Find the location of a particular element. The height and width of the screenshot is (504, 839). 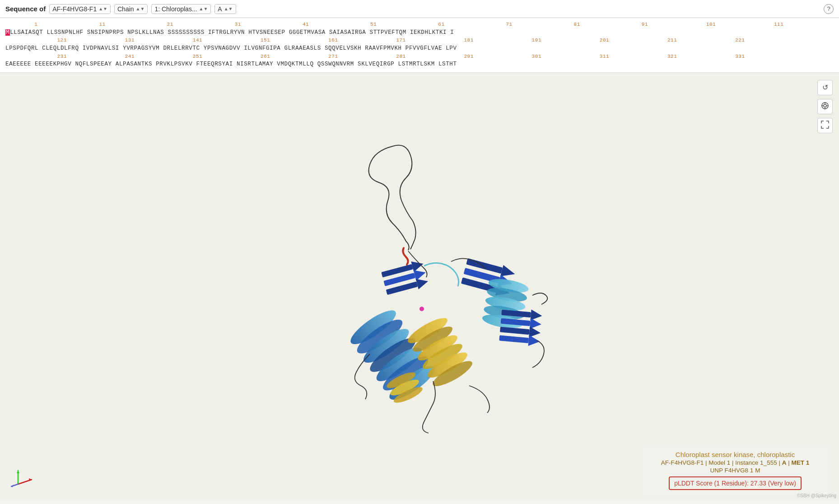

chain-chain-dropdown: A ▲▼ is located at coordinates (225, 9).